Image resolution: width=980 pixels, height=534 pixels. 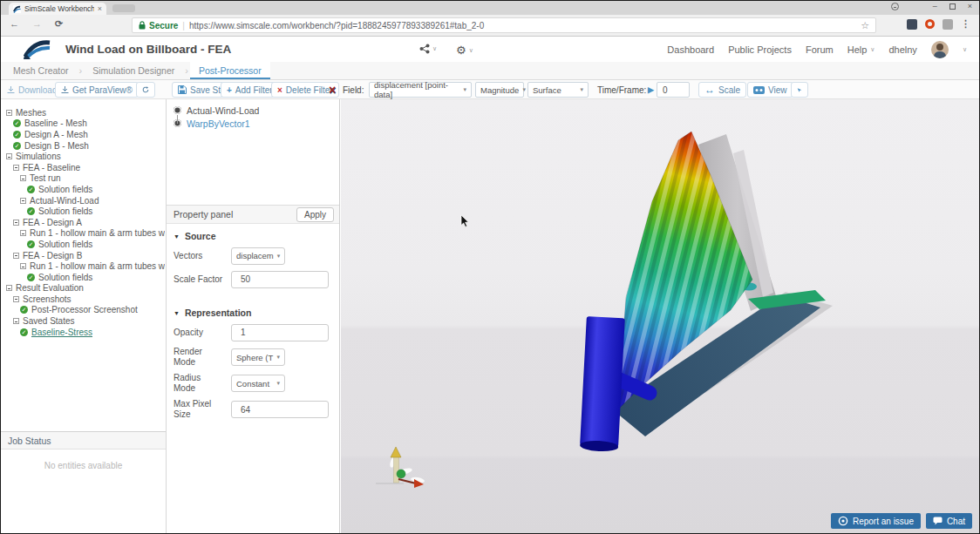 I want to click on pipeline-node-icon, so click(x=178, y=110).